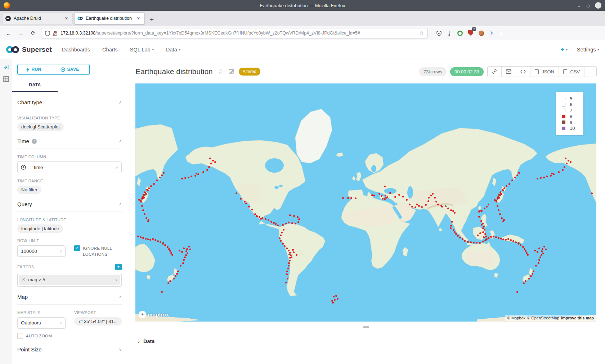  I want to click on nav-data: Data▾, so click(173, 50).